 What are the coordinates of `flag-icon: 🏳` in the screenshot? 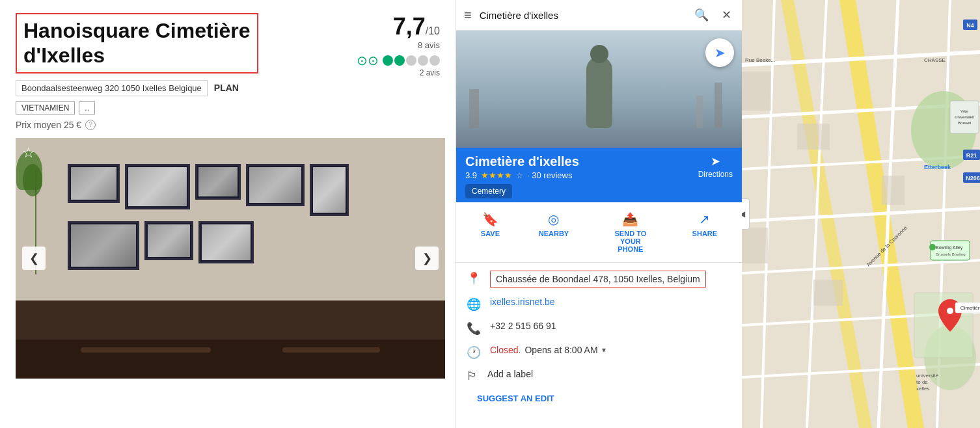 It's located at (472, 376).